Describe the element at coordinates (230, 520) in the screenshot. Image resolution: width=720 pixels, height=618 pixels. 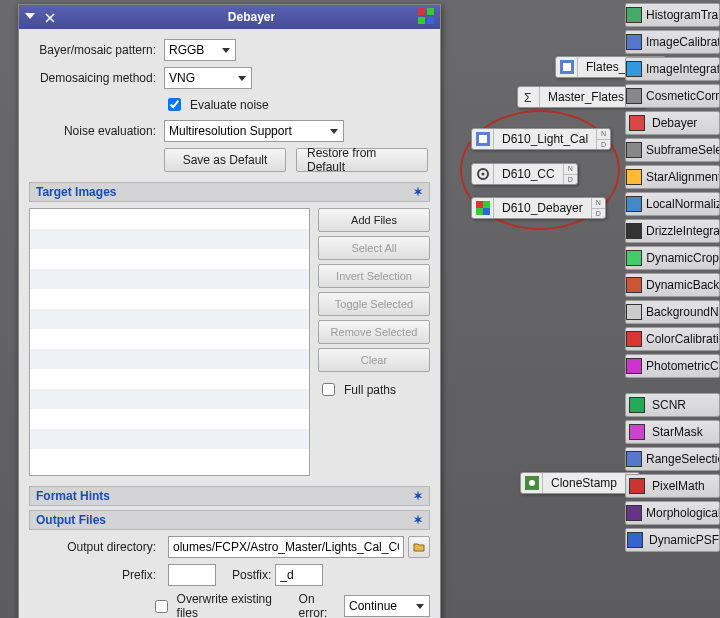
I see `section-output-files: Output Files ✶` at that location.